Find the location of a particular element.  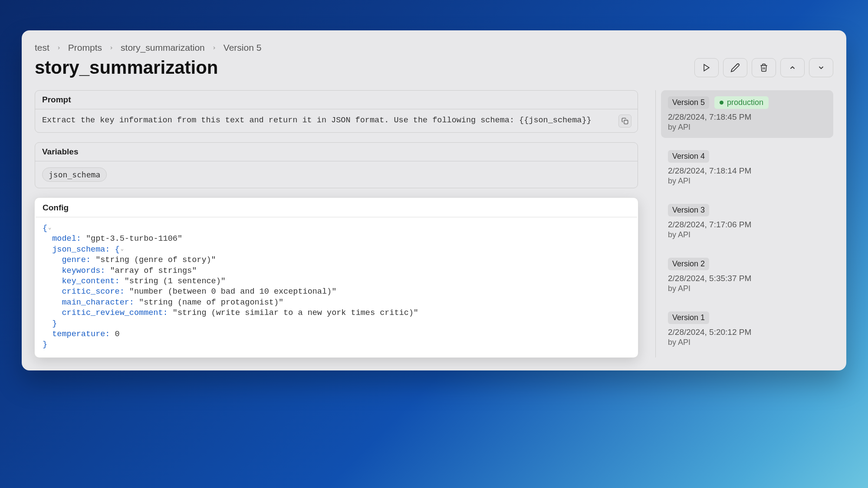

status-dot-icon is located at coordinates (721, 102).